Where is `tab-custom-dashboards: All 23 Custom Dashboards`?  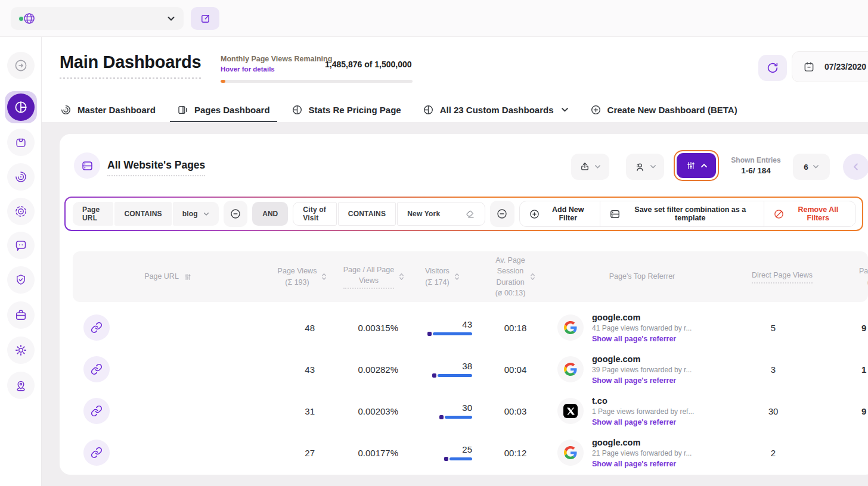 tab-custom-dashboards: All 23 Custom Dashboards is located at coordinates (496, 110).